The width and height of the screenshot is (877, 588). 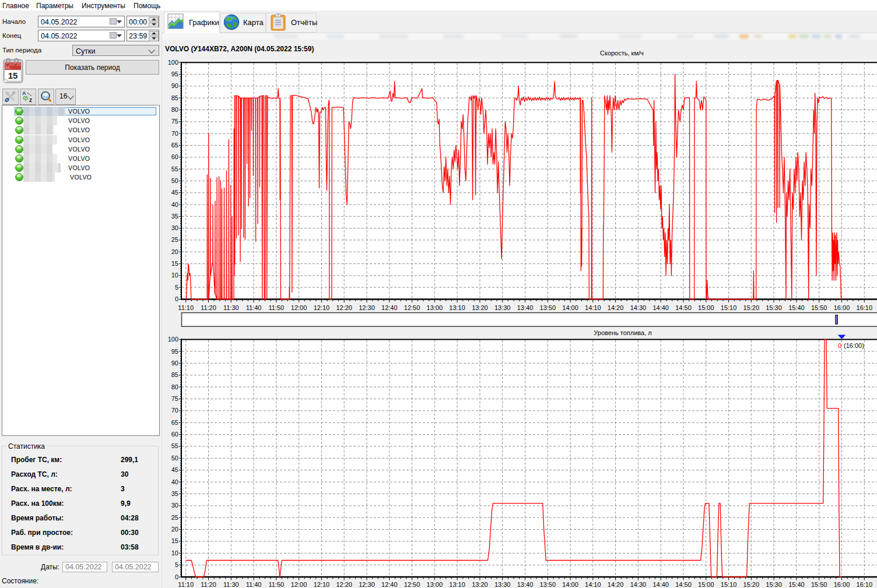 I want to click on svg-text: 15, so click(x=13, y=76).